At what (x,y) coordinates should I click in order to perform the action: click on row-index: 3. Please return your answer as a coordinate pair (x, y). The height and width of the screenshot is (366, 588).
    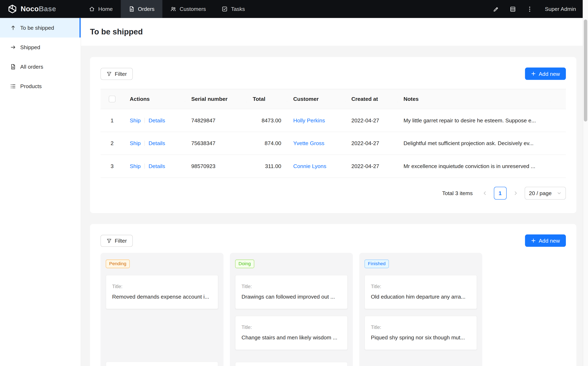
    Looking at the image, I should click on (112, 166).